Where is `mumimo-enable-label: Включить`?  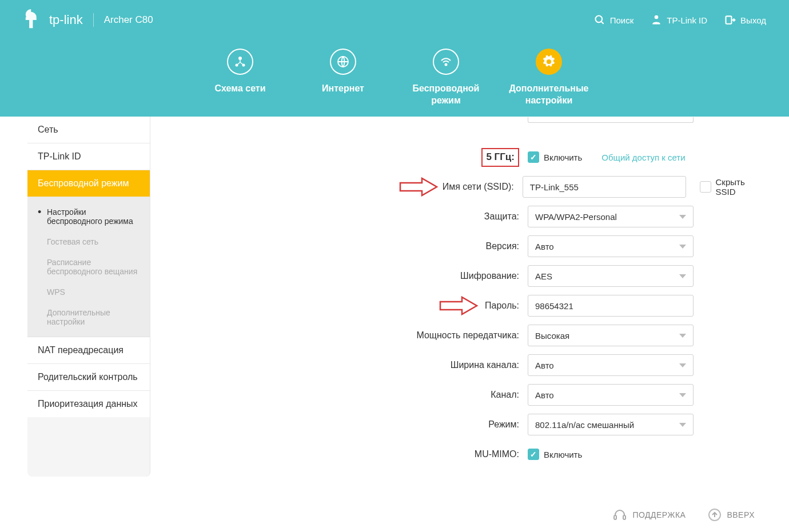
mumimo-enable-label: Включить is located at coordinates (563, 455).